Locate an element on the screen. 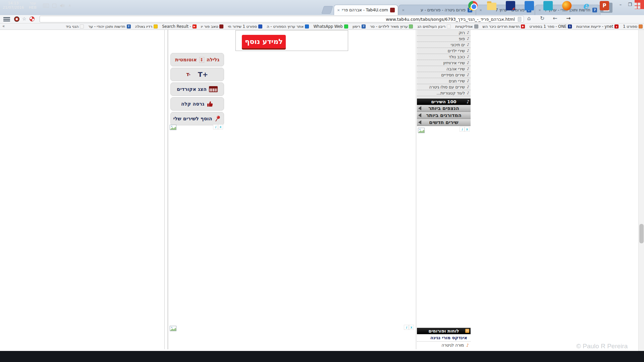  sidebar-category: ♪ ים תיכוני is located at coordinates (444, 45).